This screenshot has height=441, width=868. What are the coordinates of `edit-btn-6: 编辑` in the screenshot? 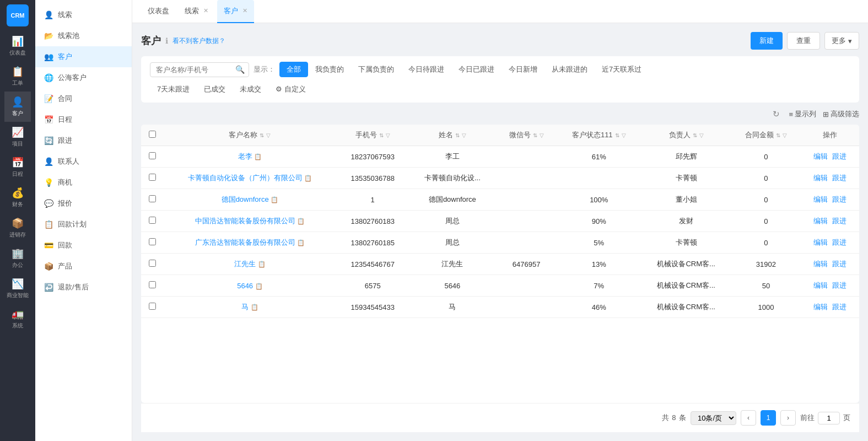 It's located at (821, 286).